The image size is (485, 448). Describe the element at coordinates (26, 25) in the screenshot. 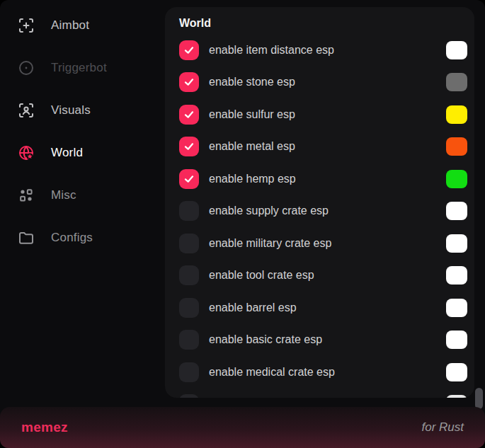

I see `scan-plus-icon` at that location.